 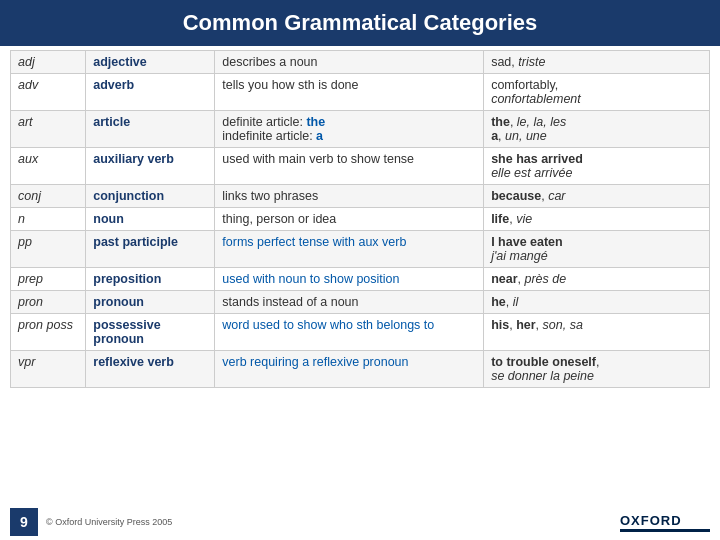 What do you see at coordinates (597, 196) in the screenshot?
I see `cell-example: because, car` at bounding box center [597, 196].